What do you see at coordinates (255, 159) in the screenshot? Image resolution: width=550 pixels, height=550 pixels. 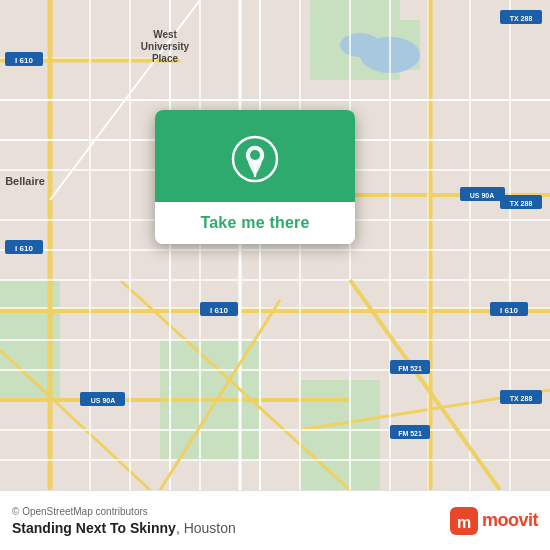 I see `location-pin-icon` at bounding box center [255, 159].